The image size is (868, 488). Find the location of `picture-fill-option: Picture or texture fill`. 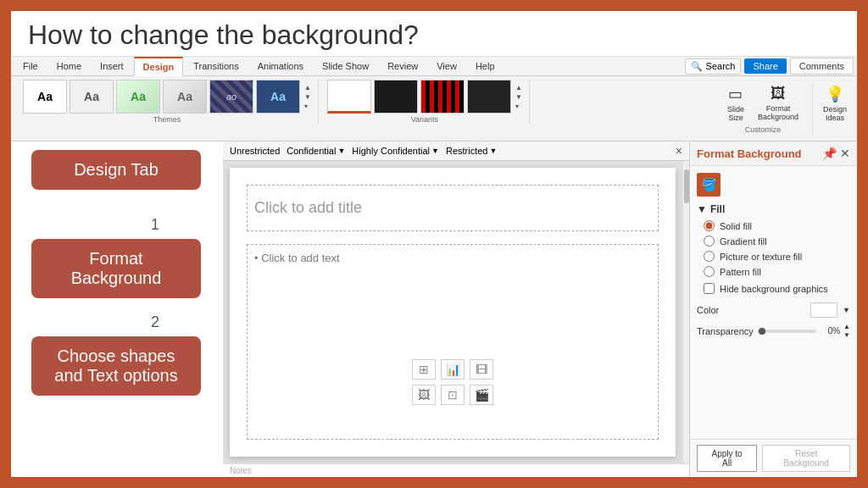

picture-fill-option: Picture or texture fill is located at coordinates (776, 256).